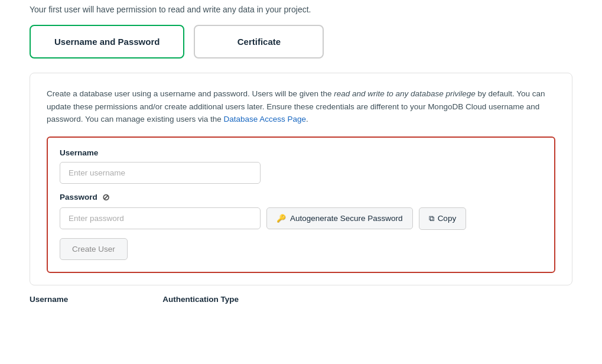  Describe the element at coordinates (301, 7) in the screenshot. I see `top-description: Your first user will have permission to …` at that location.